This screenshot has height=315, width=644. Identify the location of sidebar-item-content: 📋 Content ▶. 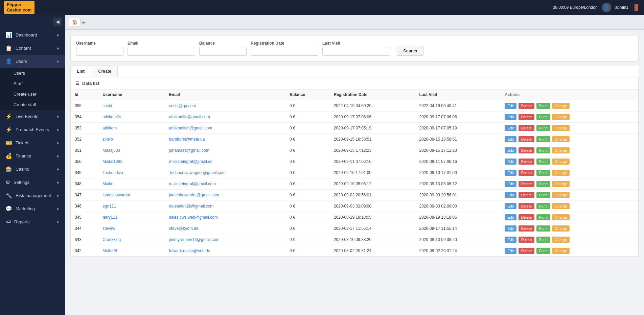
(32, 48).